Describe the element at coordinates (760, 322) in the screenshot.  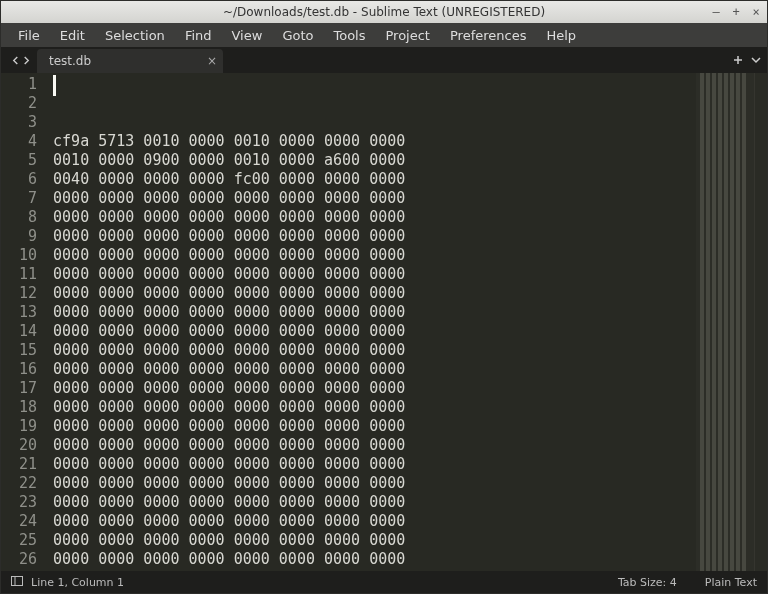
I see `vertical-scrollbar` at that location.